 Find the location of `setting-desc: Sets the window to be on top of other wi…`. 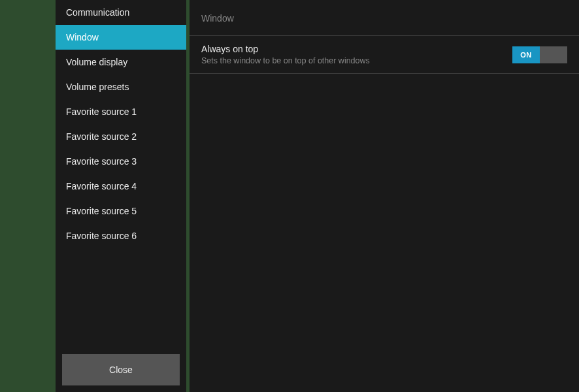

setting-desc: Sets the window to be on top of other wi… is located at coordinates (357, 61).